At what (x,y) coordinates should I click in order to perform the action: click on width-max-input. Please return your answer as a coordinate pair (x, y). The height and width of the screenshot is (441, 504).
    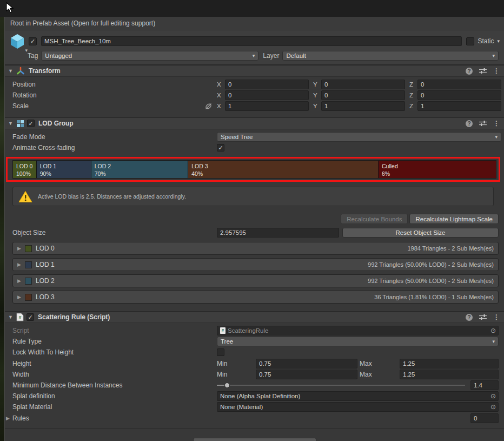
    Looking at the image, I should click on (449, 374).